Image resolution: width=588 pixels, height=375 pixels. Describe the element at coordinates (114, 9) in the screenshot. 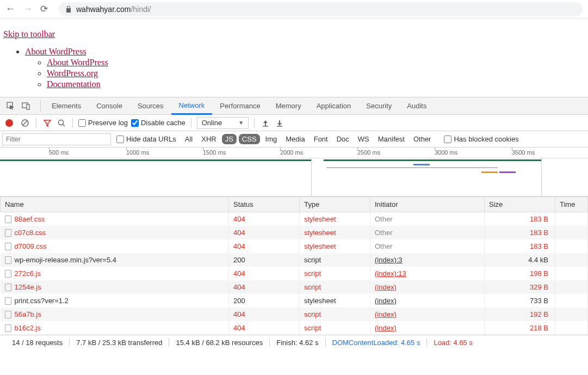

I see `url-host: wahwahyar.com/hindi/` at that location.